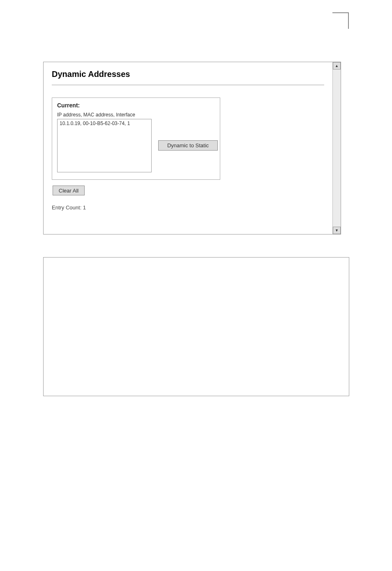 The image size is (392, 571). What do you see at coordinates (348, 21) in the screenshot?
I see `corner-crop-mark-v` at bounding box center [348, 21].